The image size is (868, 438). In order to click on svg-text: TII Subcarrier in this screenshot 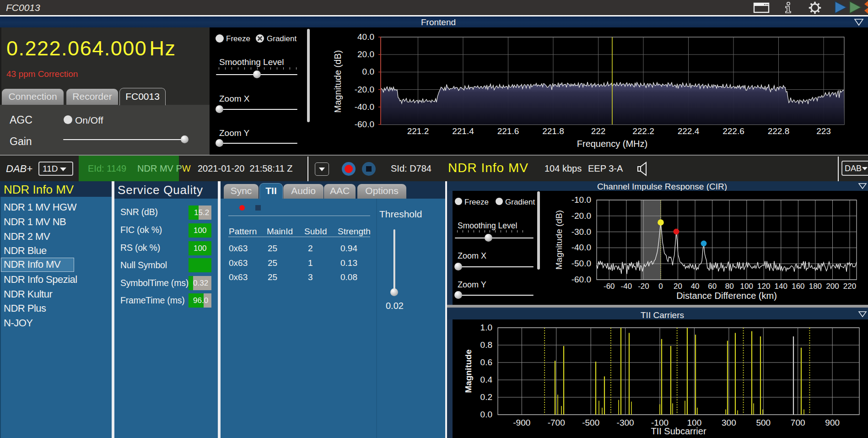, I will do `click(678, 431)`.